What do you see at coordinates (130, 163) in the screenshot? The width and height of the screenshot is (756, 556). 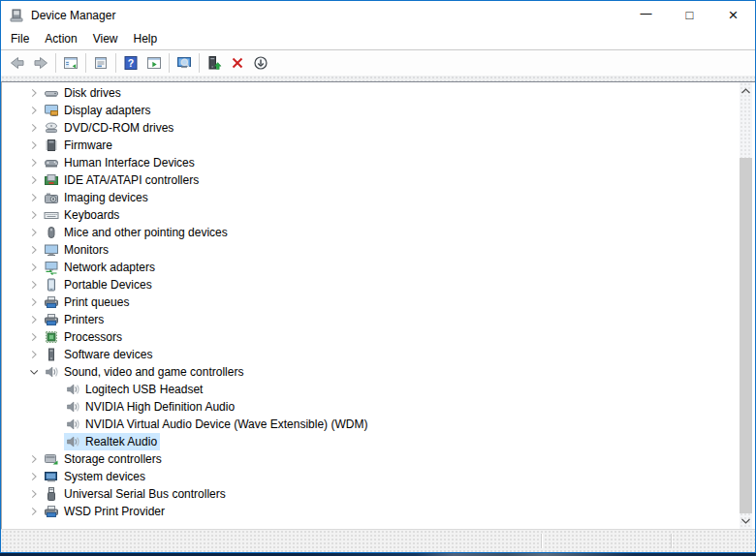 I see `tree-item-label: Human Interface Devices` at bounding box center [130, 163].